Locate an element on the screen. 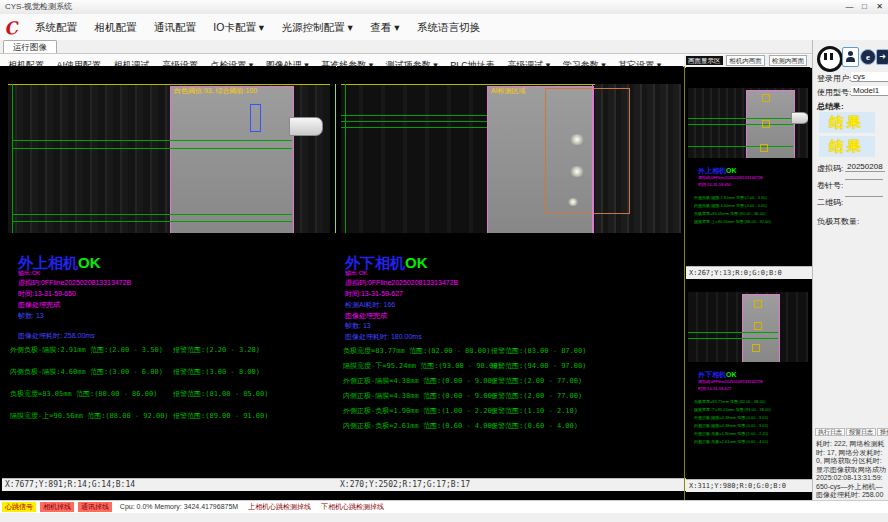 The width and height of the screenshot is (888, 522). result-box-2: 结果 is located at coordinates (847, 146).